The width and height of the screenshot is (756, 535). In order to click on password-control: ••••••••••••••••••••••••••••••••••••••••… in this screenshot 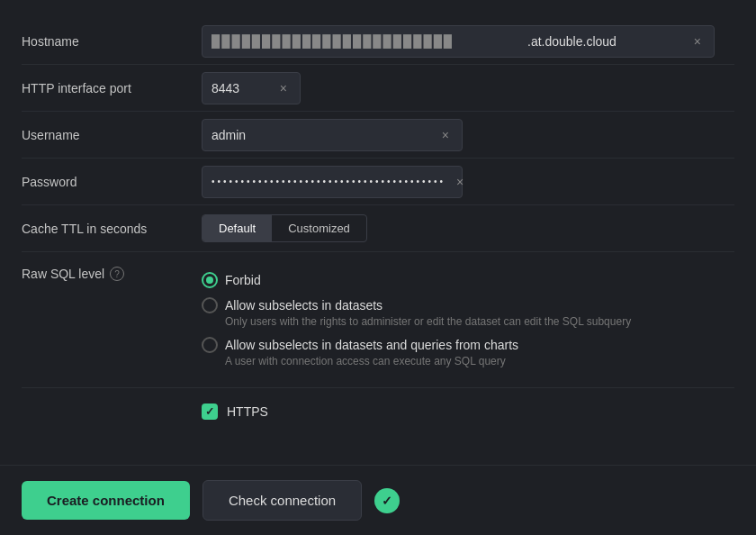, I will do `click(468, 182)`.